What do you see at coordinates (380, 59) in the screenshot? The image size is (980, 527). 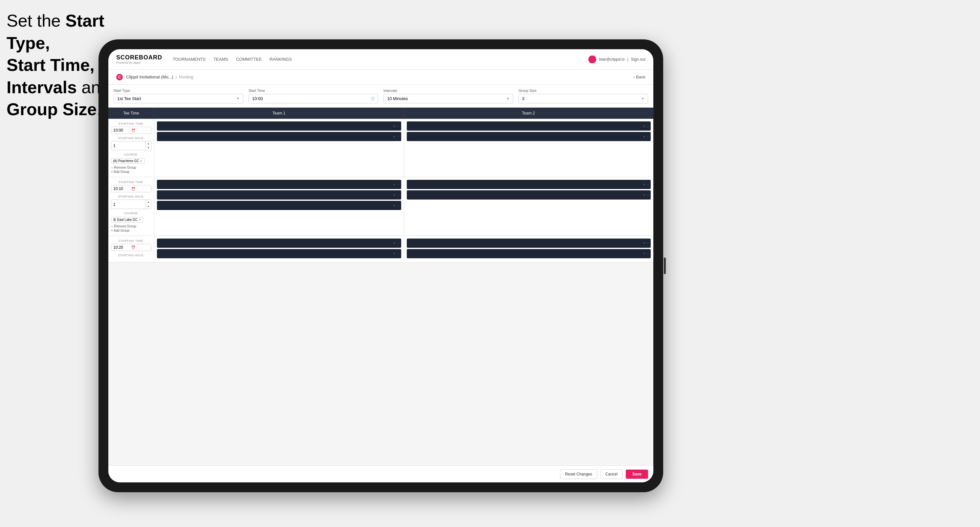 I see `nav-links: TOURNAMENTS TEAMS COMMITTEE RANKINGS` at bounding box center [380, 59].